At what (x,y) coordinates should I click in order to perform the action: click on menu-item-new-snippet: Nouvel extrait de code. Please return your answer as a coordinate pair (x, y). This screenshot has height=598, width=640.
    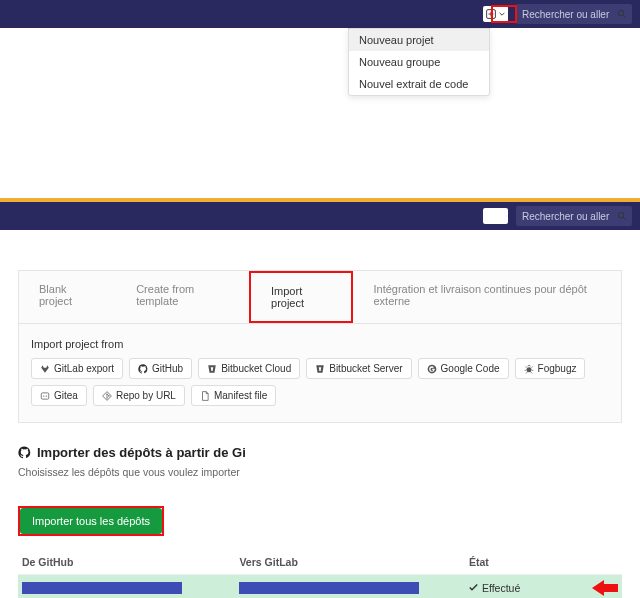
    Looking at the image, I should click on (419, 84).